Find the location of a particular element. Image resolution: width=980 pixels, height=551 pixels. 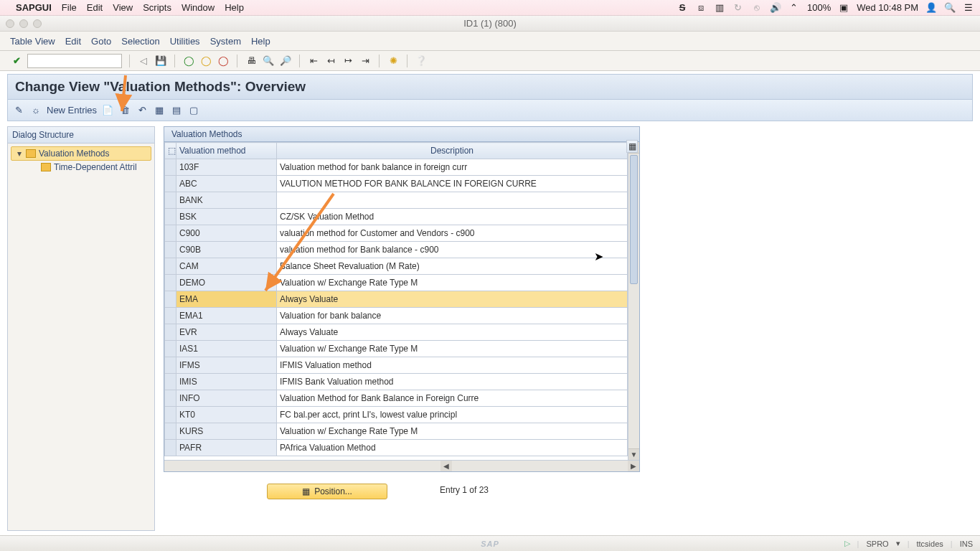

select-all-icon: ▦ is located at coordinates (159, 110).